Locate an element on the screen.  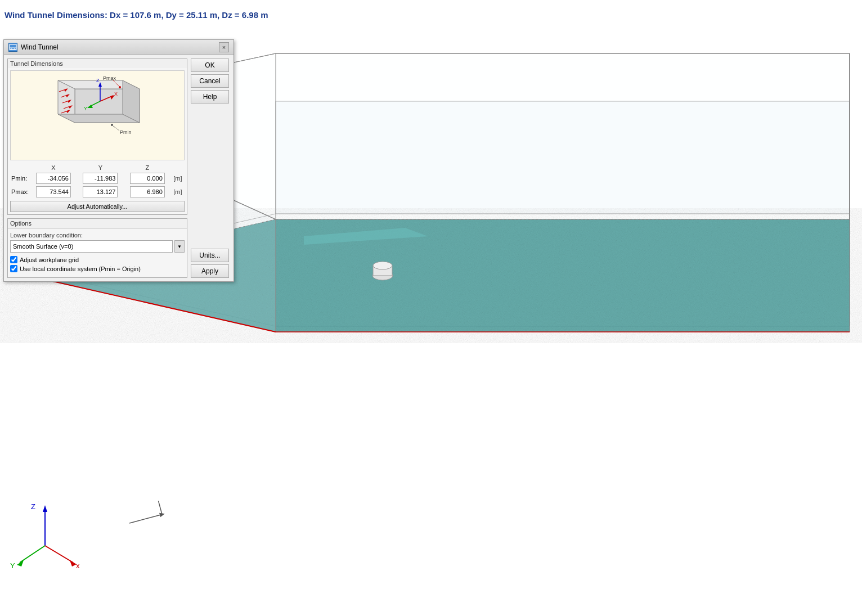
pmin-row: Pmin: [m] is located at coordinates (97, 178).